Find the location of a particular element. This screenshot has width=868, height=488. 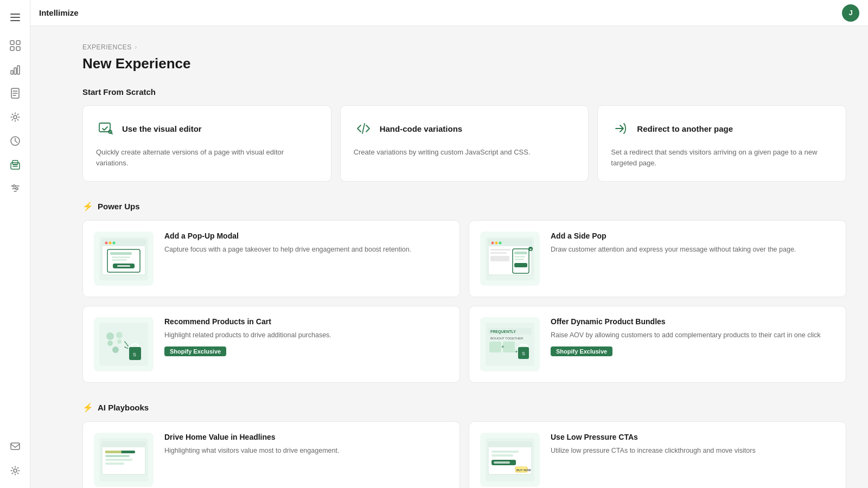

card-redirect-header: Redirect to another page is located at coordinates (722, 129).